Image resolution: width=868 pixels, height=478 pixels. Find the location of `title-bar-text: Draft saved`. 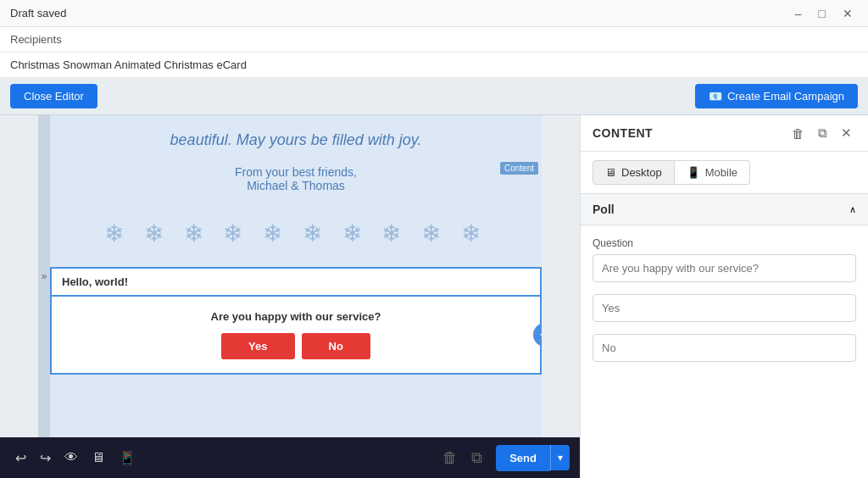

title-bar-text: Draft saved is located at coordinates (38, 14).